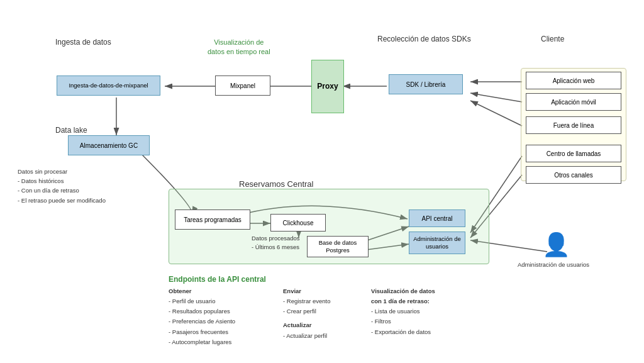  What do you see at coordinates (574, 154) in the screenshot?
I see `centro-llamadas-box: Centro de llamadas` at bounding box center [574, 154].